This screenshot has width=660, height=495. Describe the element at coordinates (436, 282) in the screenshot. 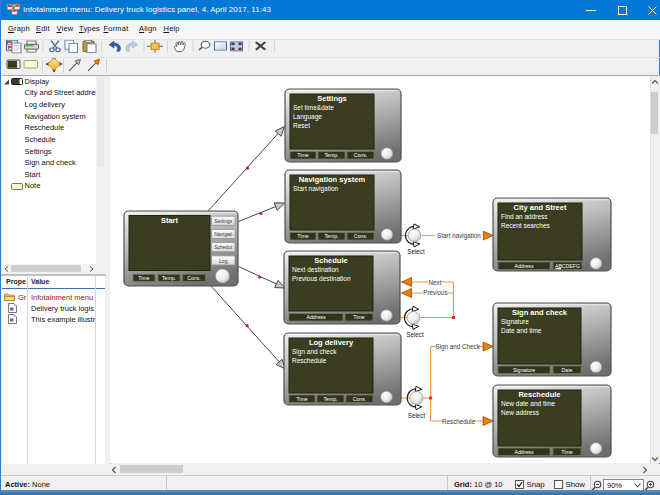

I see `svg-text: Next` at that location.